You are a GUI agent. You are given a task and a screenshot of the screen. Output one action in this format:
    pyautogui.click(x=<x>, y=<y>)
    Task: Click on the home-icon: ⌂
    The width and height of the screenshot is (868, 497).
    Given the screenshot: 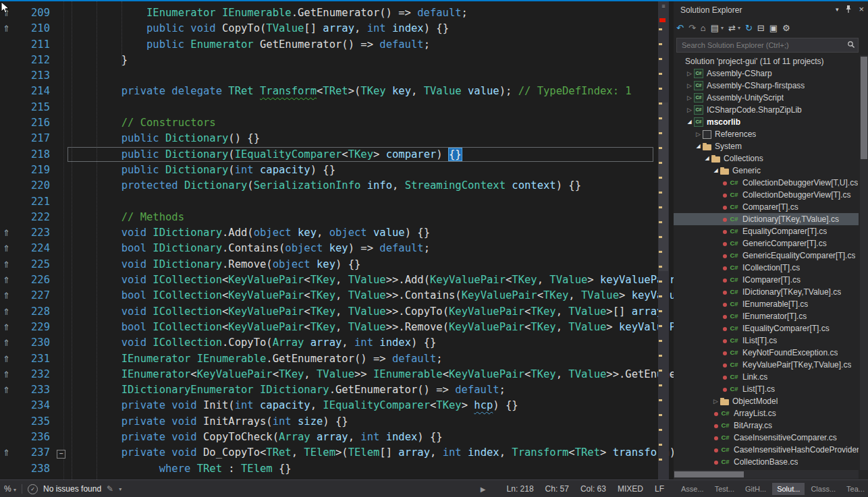 What is the action you would take?
    pyautogui.click(x=703, y=28)
    